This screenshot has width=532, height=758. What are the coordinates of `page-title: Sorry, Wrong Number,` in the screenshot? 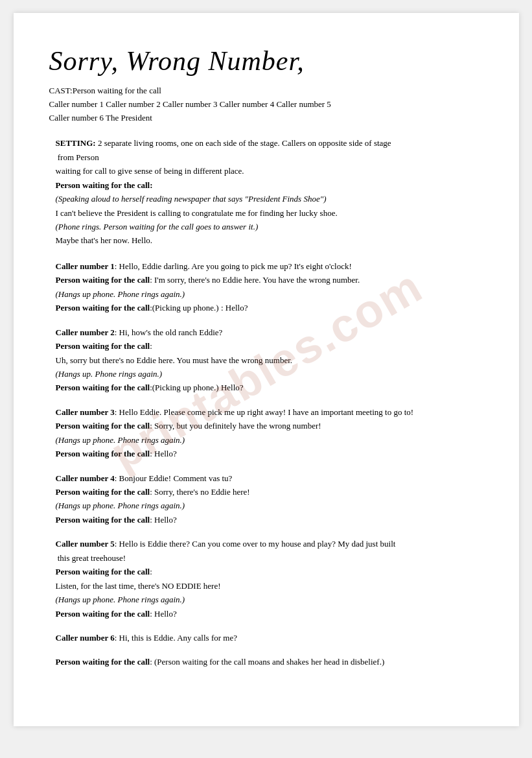 It's located at (266, 61).